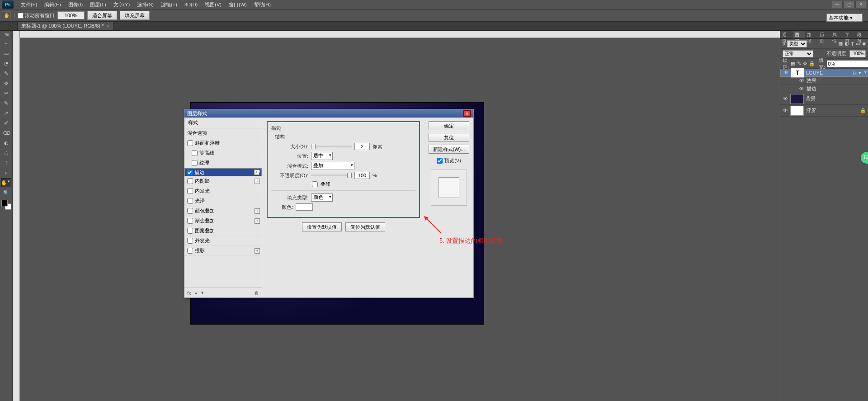  What do you see at coordinates (223, 201) in the screenshot?
I see `style-satin: 光泽` at bounding box center [223, 201].